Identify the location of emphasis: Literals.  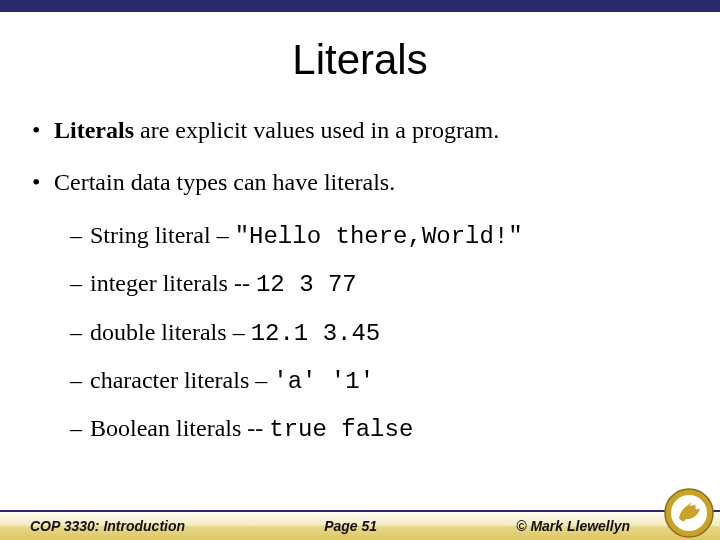
(94, 130).